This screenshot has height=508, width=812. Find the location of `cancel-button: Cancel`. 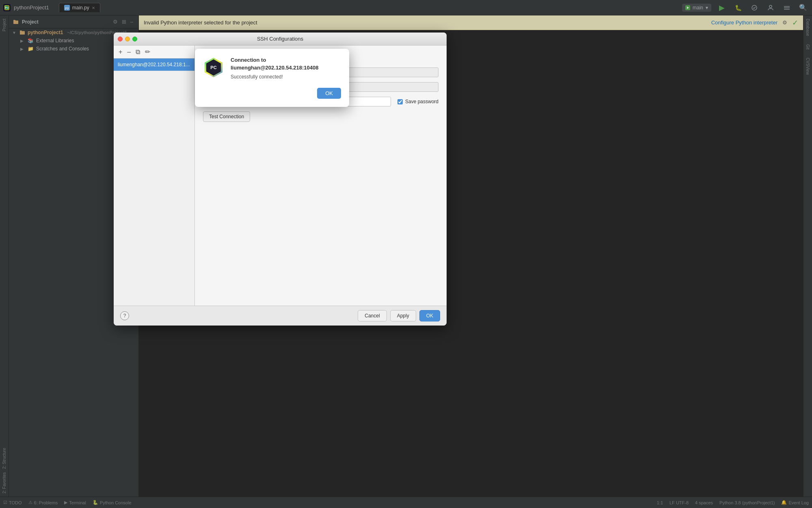

cancel-button: Cancel is located at coordinates (372, 316).